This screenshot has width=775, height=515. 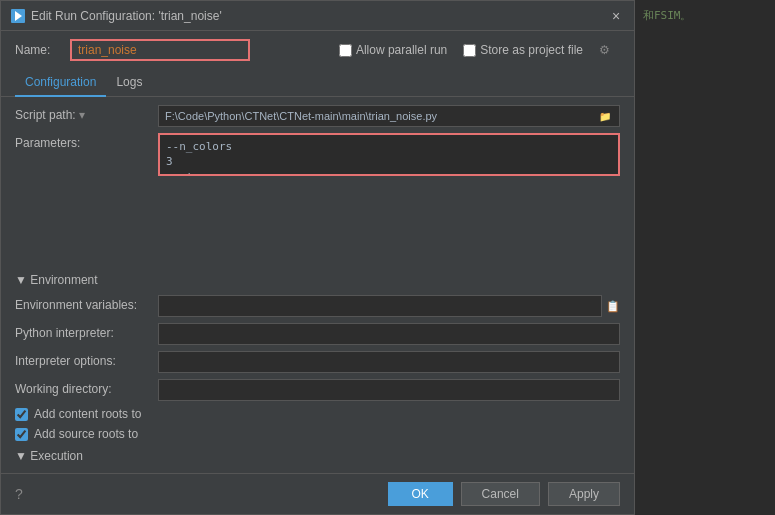 I want to click on allow-parallel-checkbox, so click(x=346, y=50).